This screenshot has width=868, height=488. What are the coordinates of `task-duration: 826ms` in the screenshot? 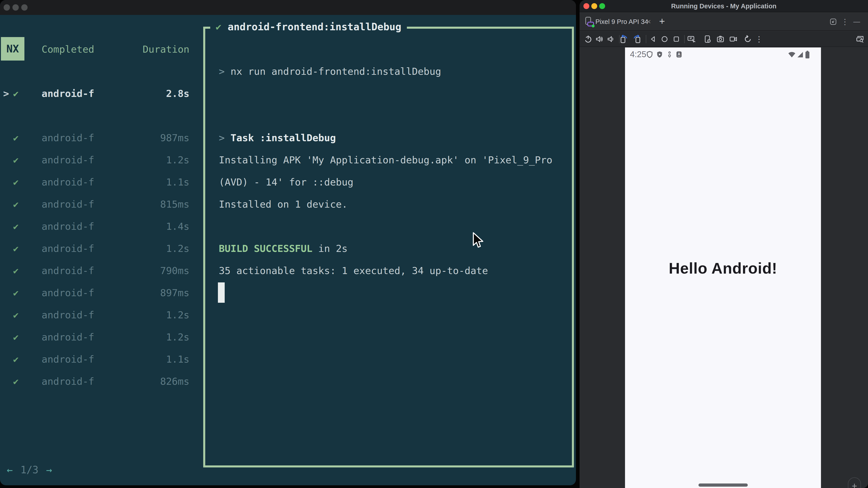 It's located at (175, 381).